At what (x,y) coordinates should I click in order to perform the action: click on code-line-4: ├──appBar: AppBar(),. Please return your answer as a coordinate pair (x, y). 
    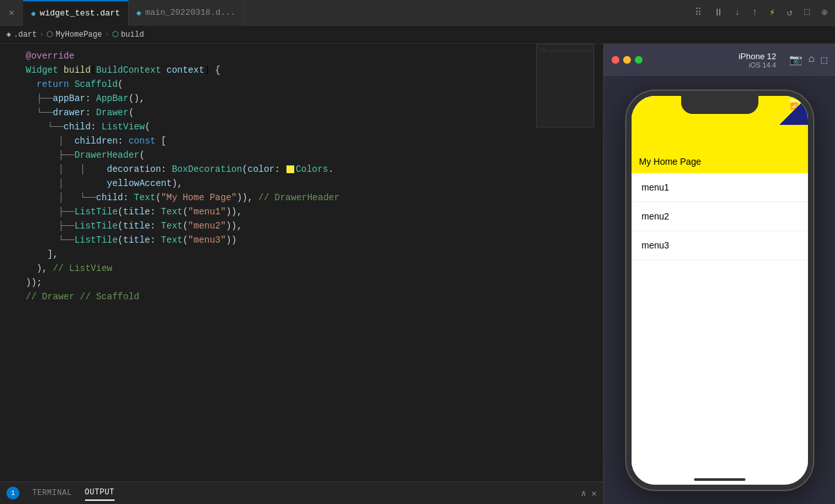
    Looking at the image, I should click on (301, 98).